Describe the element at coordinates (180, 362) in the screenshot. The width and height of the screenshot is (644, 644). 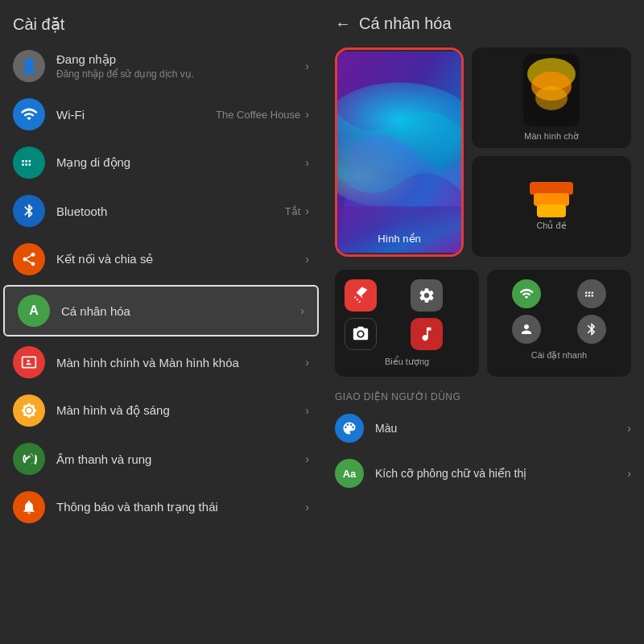
I see `lockscreen-text: Màn hình chính và Màn hình khóa` at that location.